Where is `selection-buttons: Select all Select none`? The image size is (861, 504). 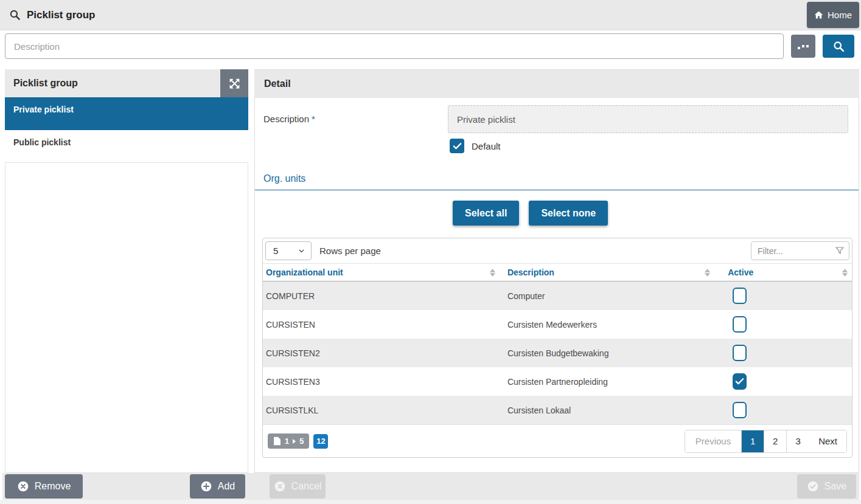 selection-buttons: Select all Select none is located at coordinates (531, 213).